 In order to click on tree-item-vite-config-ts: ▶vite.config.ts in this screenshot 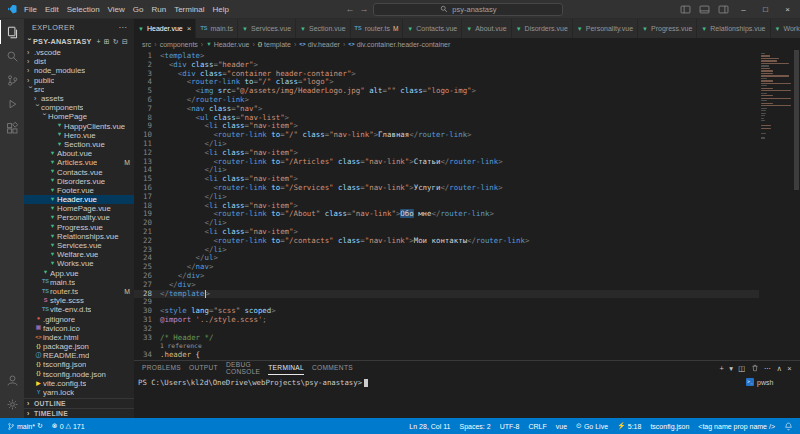, I will do `click(79, 384)`.